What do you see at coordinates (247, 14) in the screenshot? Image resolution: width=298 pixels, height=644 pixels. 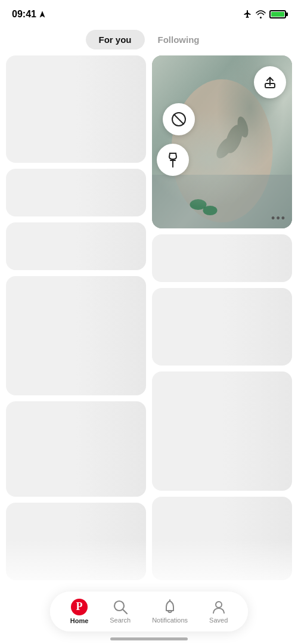 I see `airplane-icon` at bounding box center [247, 14].